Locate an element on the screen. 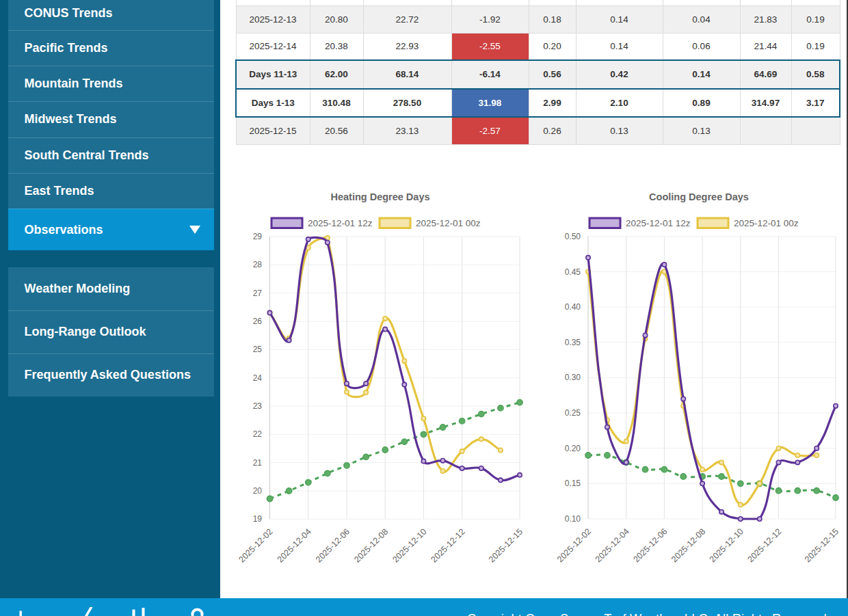 This screenshot has height=616, width=848. svg-text: 22 is located at coordinates (258, 434).